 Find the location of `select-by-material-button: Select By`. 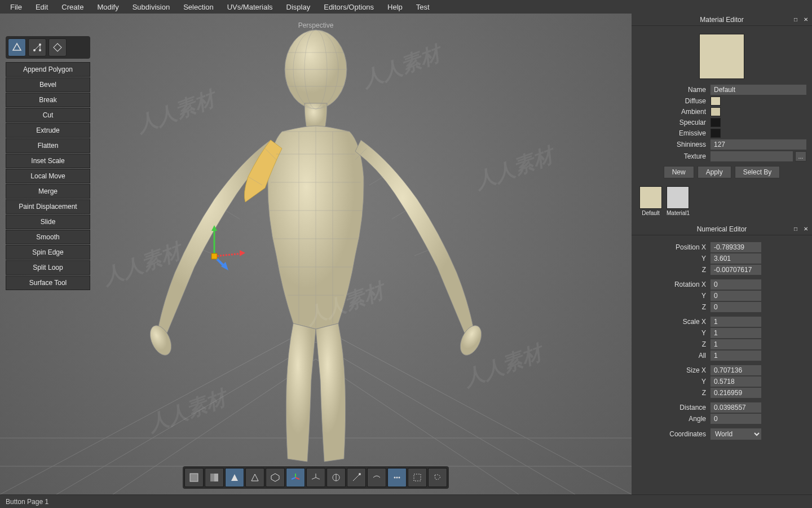

select-by-material-button: Select By is located at coordinates (758, 172).